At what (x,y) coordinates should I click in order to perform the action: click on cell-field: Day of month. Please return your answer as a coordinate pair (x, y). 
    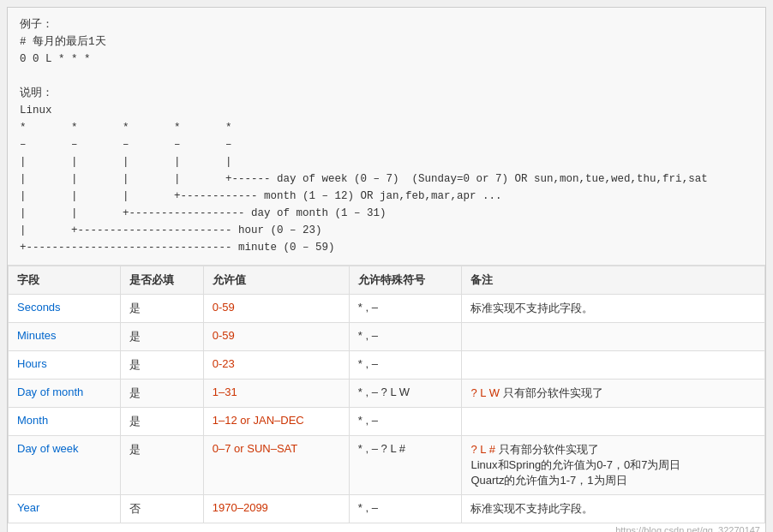
    Looking at the image, I should click on (65, 394).